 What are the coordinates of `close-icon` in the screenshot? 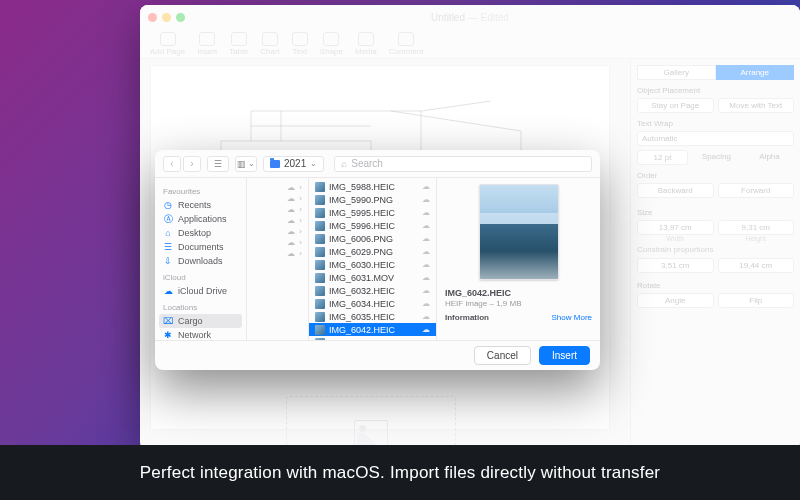 It's located at (152, 18).